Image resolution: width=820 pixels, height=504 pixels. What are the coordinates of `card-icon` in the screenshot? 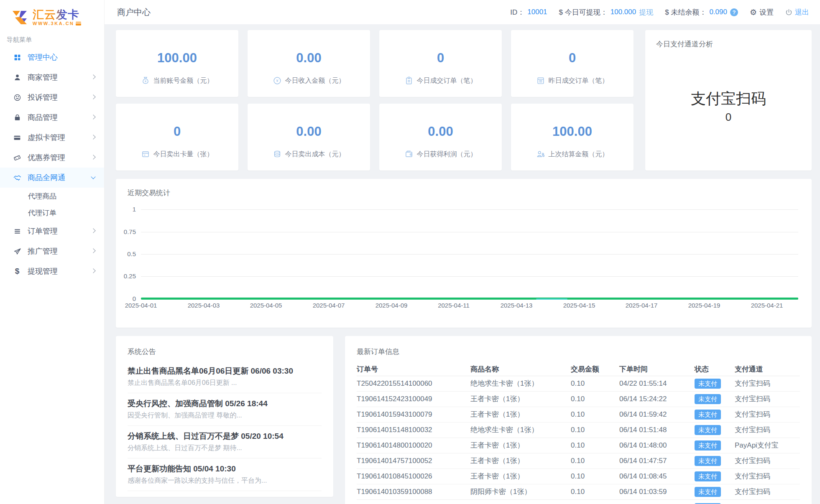 It's located at (79, 23).